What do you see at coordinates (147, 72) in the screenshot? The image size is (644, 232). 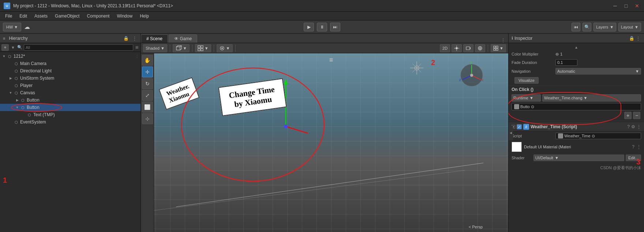 I see `move-tool: ✛` at bounding box center [147, 72].